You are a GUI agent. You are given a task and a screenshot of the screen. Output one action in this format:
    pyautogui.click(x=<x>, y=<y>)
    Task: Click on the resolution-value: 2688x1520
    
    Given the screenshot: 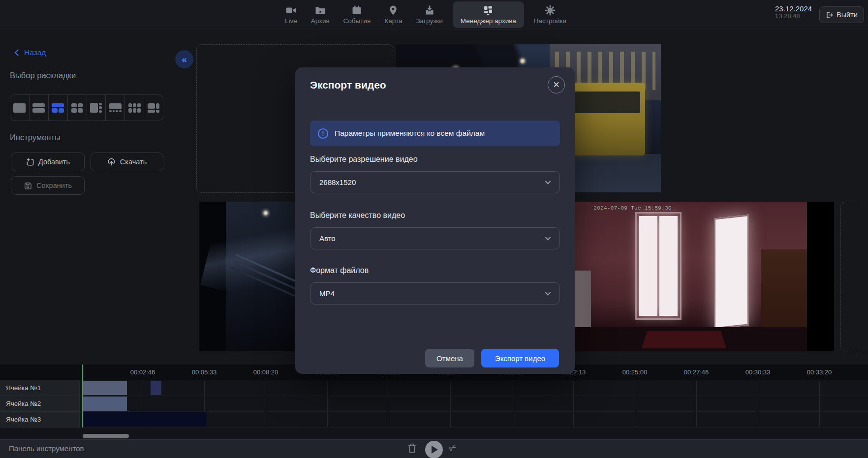 What is the action you would take?
    pyautogui.click(x=432, y=182)
    